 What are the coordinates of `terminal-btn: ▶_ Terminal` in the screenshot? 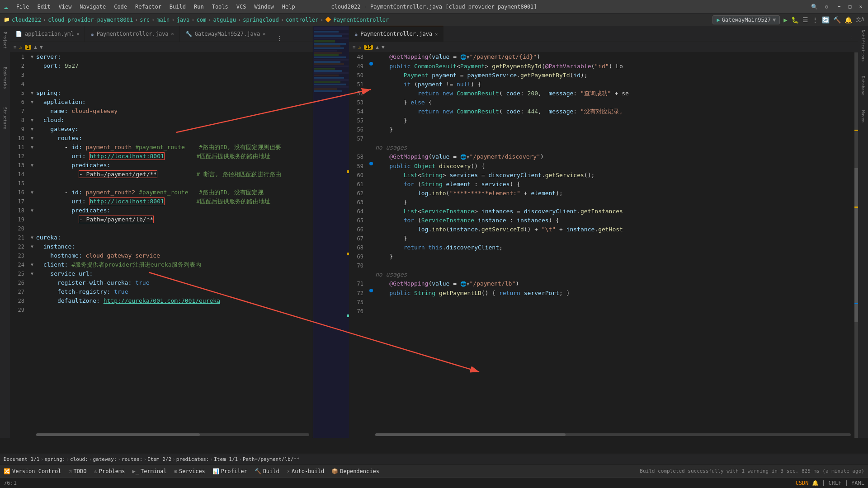 It's located at (150, 471).